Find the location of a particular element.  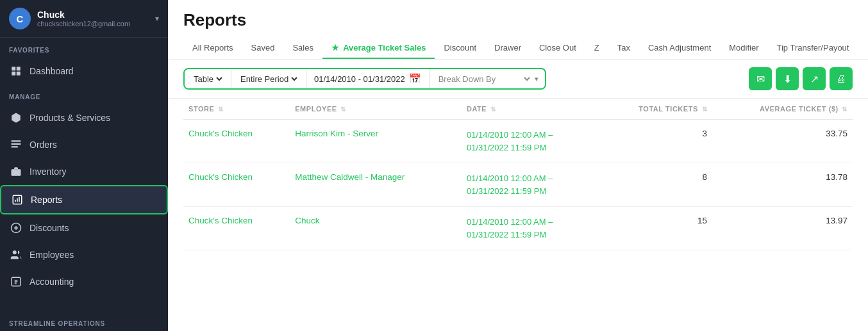

tab-drawer: Drawer is located at coordinates (508, 49).